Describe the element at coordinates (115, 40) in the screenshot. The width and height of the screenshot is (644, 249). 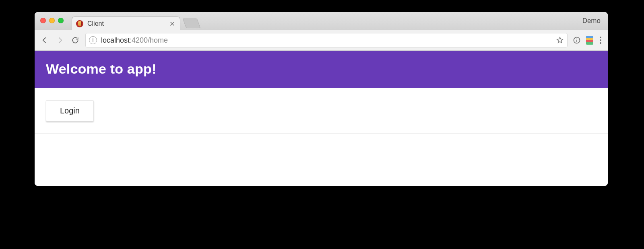
I see `url-host: localhost` at that location.